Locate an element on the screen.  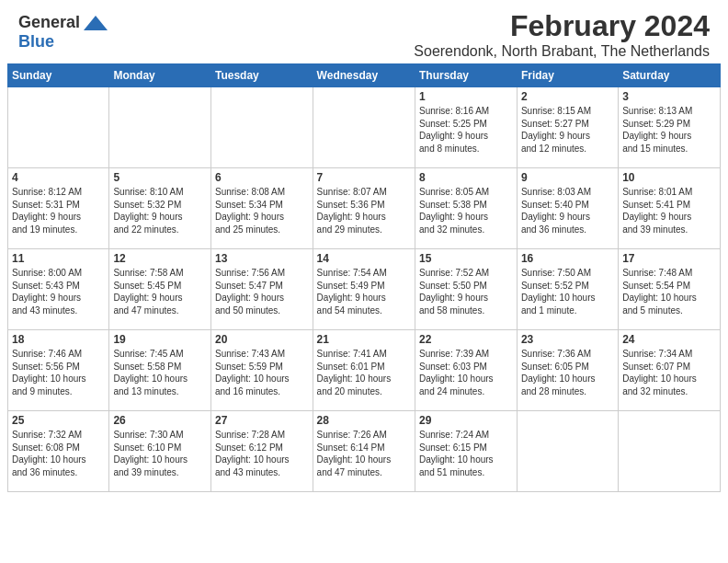
calendar-cell: 18Sunrise: 7:46 AM Sunset: 5:56 PM Dayli… is located at coordinates (59, 371).